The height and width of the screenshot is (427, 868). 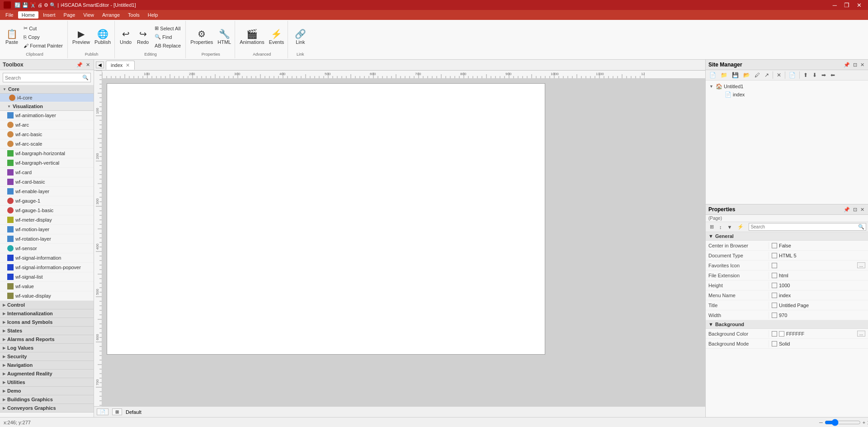 I want to click on section-control: ▶ Control, so click(x=47, y=305).